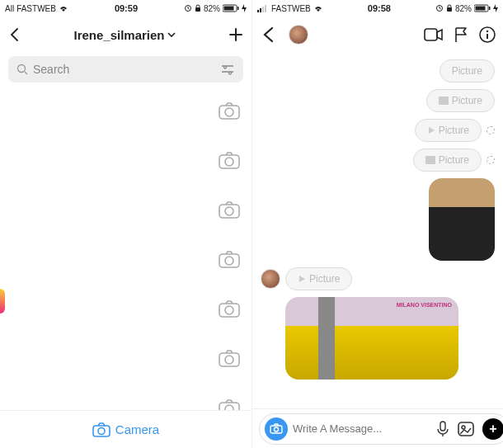 The image size is (503, 448). Describe the element at coordinates (137, 429) in the screenshot. I see `camera-label: Camera` at that location.